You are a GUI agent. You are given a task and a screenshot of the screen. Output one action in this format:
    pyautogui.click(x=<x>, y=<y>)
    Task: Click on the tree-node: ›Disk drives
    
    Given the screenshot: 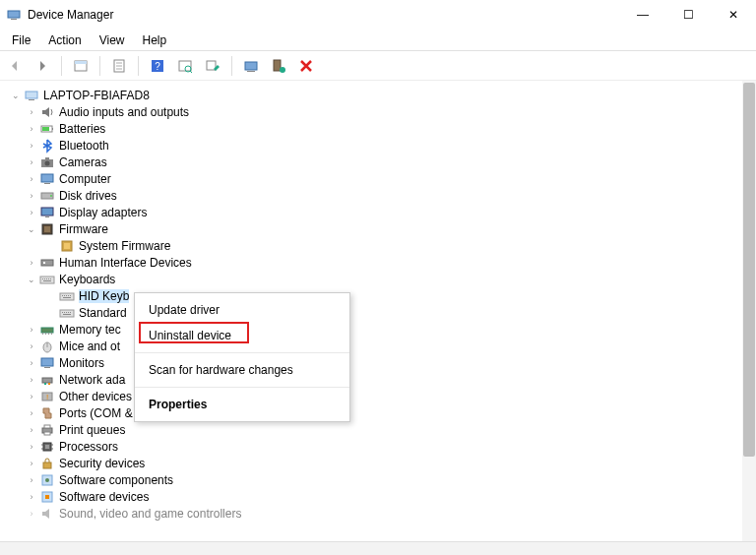 What is the action you would take?
    pyautogui.click(x=381, y=195)
    